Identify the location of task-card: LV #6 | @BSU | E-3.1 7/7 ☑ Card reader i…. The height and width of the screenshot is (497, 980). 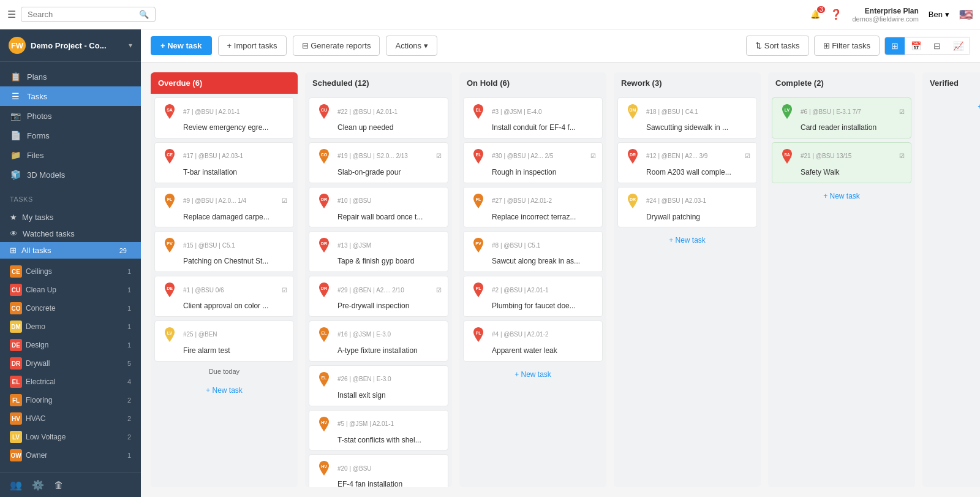
(842, 118).